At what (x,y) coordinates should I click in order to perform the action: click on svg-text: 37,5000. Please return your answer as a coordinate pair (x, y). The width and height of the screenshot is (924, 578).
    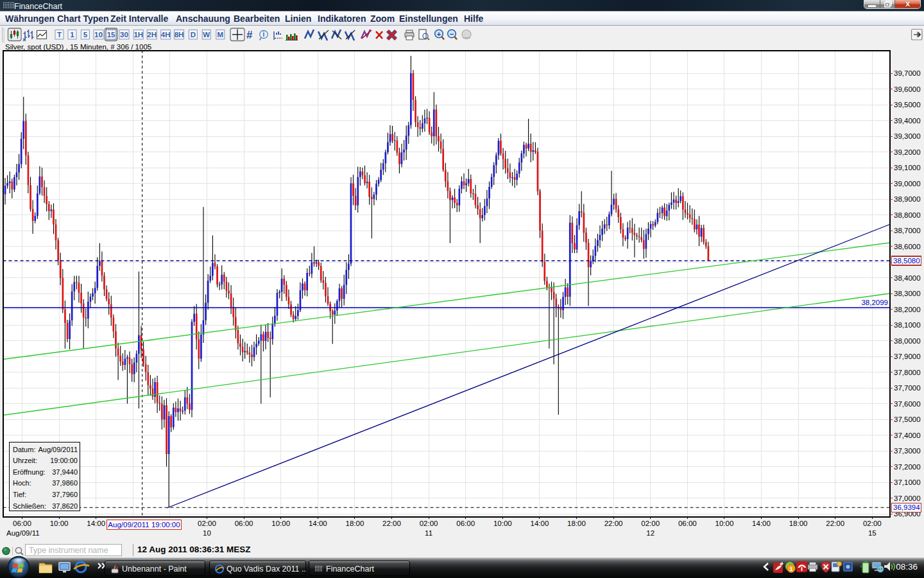
    Looking at the image, I should click on (907, 419).